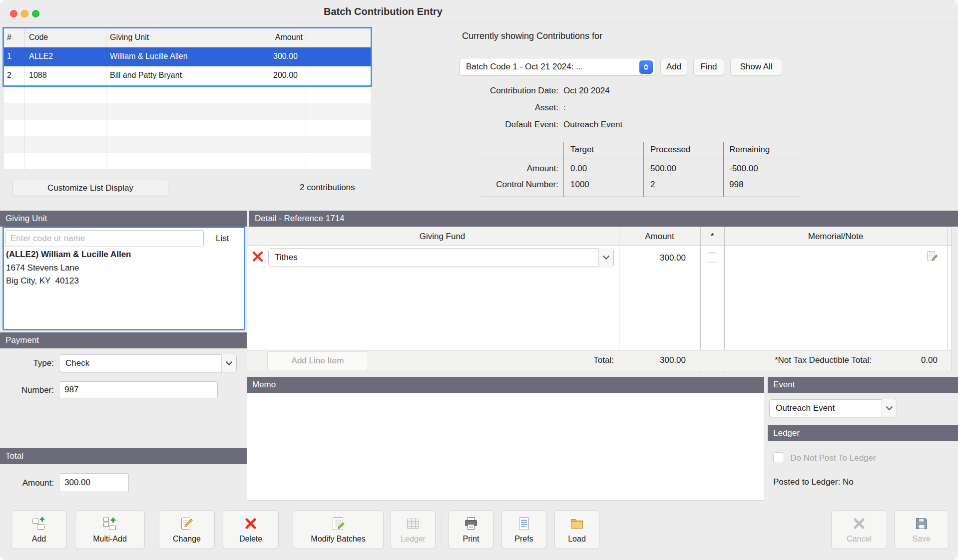  Describe the element at coordinates (586, 91) in the screenshot. I see `contribution-date-value: Oct 20 2024` at that location.